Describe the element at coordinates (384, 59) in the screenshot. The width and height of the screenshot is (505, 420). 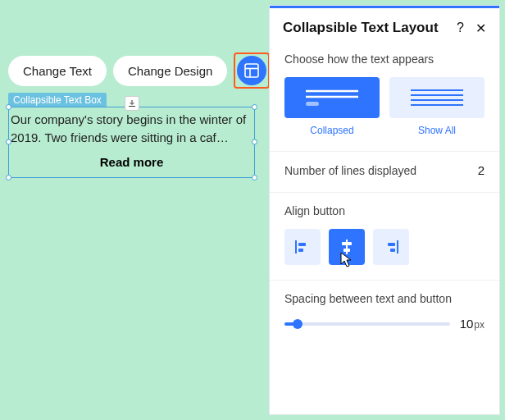
I see `appearance-label: Choose how the text appears` at that location.